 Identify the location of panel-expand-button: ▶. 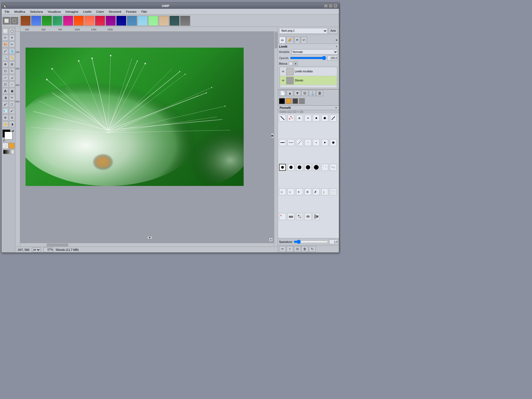
(337, 40).